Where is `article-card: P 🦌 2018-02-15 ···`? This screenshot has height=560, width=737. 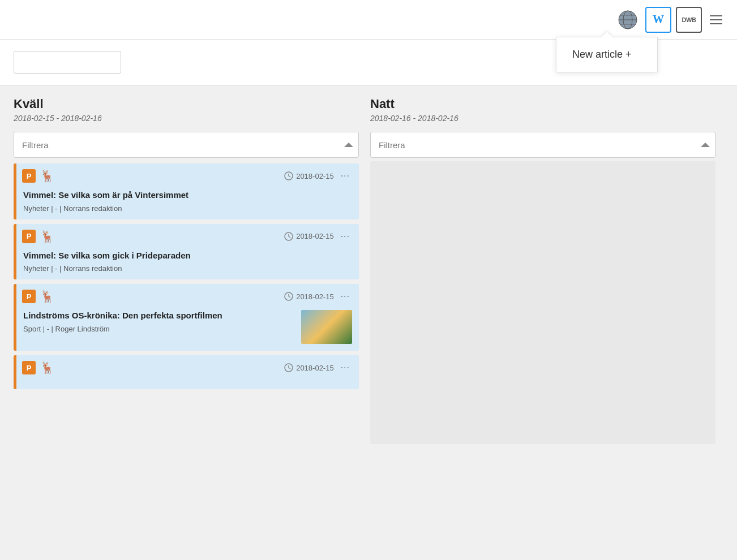
article-card: P 🦌 2018-02-15 ··· is located at coordinates (186, 372).